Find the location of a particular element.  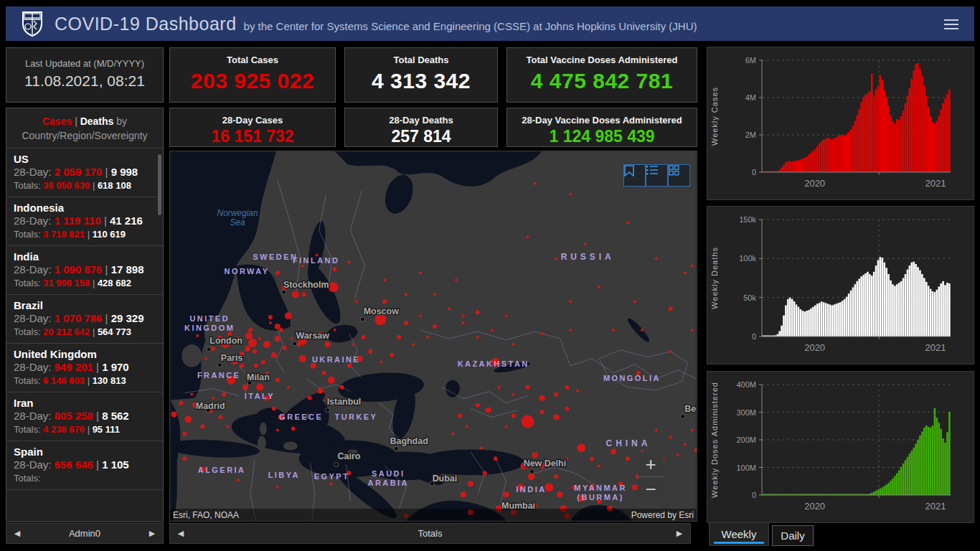

tab-weekly: Weekly is located at coordinates (739, 534).